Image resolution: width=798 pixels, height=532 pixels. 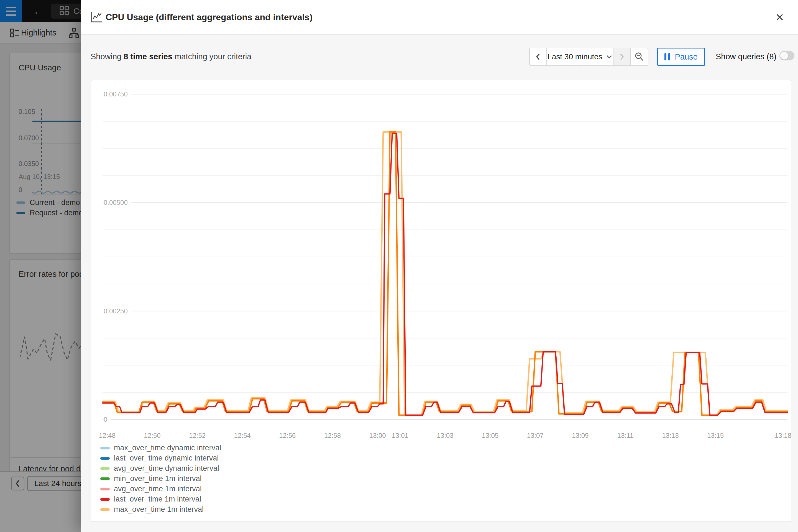 What do you see at coordinates (107, 419) in the screenshot?
I see `y-tick-label: 0` at bounding box center [107, 419].